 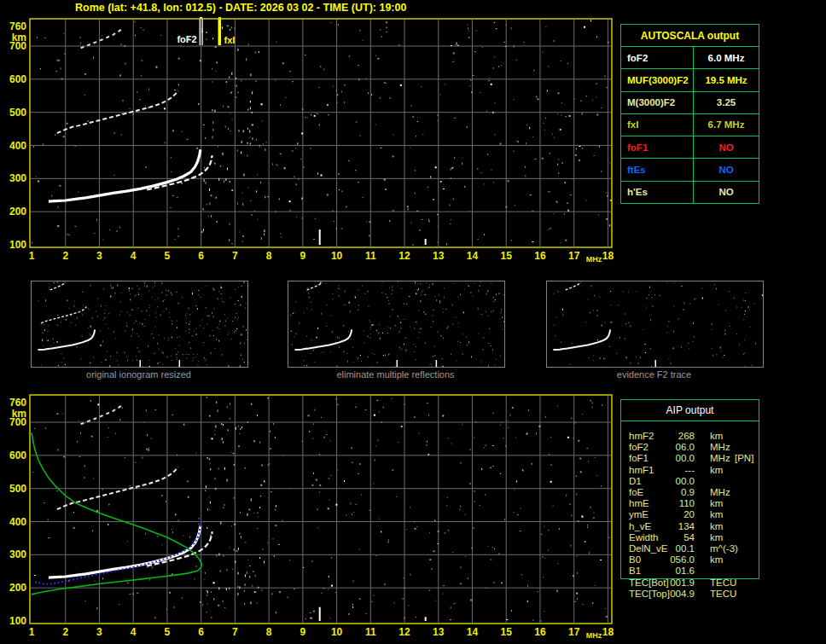 I want to click on aip-parameter-name: foF2, so click(x=638, y=447).